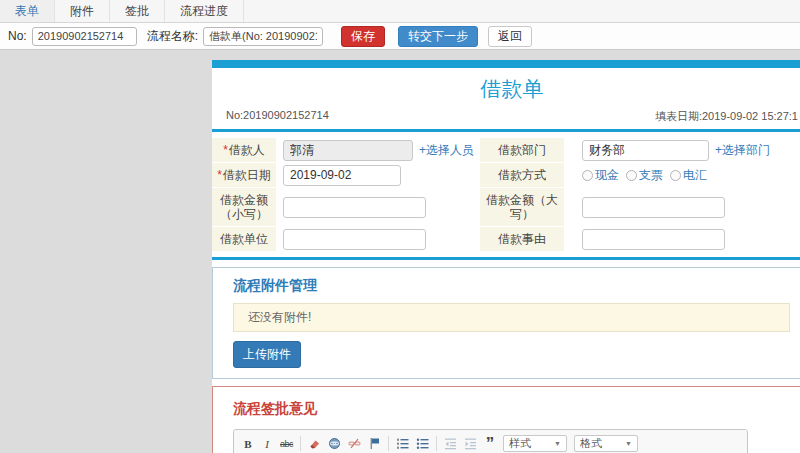 This screenshot has width=800, height=453. Describe the element at coordinates (204, 11) in the screenshot. I see `tab-progress: 流程进度` at that location.